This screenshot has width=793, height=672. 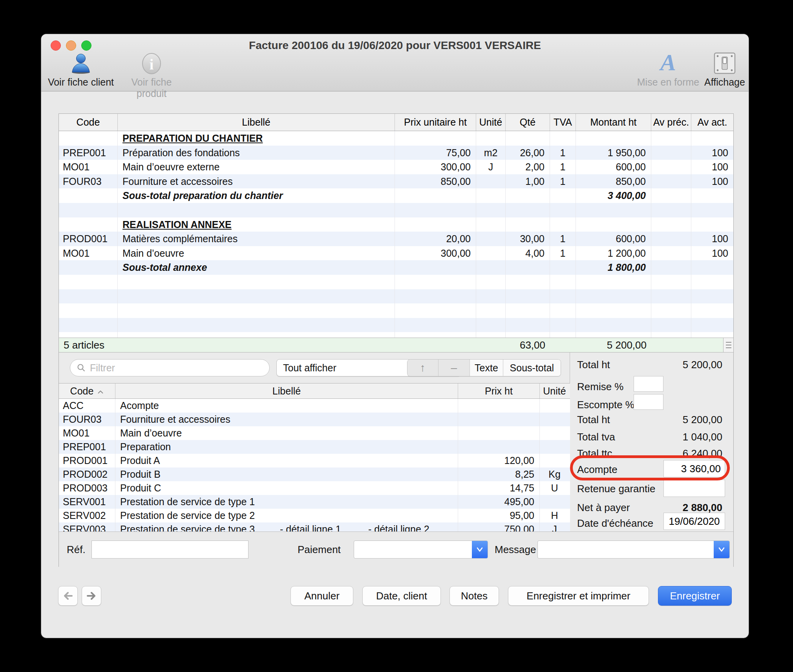 I want to click on invoice-table-header: CodeLibelléPrix unitaire htUnitéQtéTVAMo…, so click(x=396, y=122).